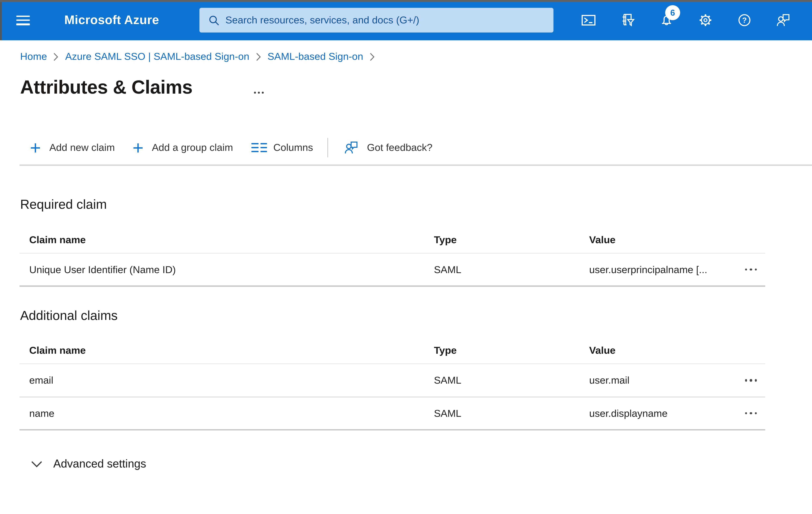  What do you see at coordinates (315, 57) in the screenshot?
I see `breadcrumb-saml-signon: SAML-based Sign-on` at bounding box center [315, 57].